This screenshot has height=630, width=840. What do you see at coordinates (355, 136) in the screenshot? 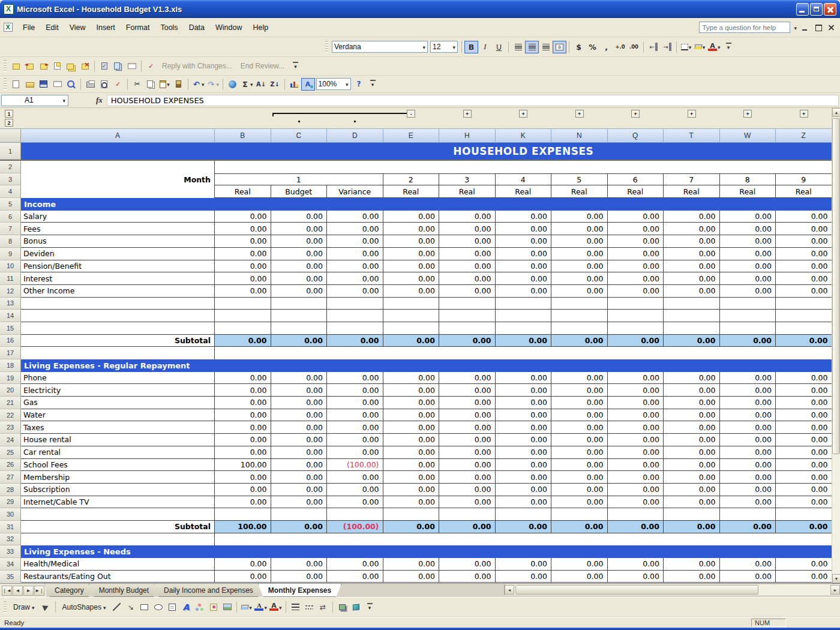
I see `column-header-D: D` at bounding box center [355, 136].